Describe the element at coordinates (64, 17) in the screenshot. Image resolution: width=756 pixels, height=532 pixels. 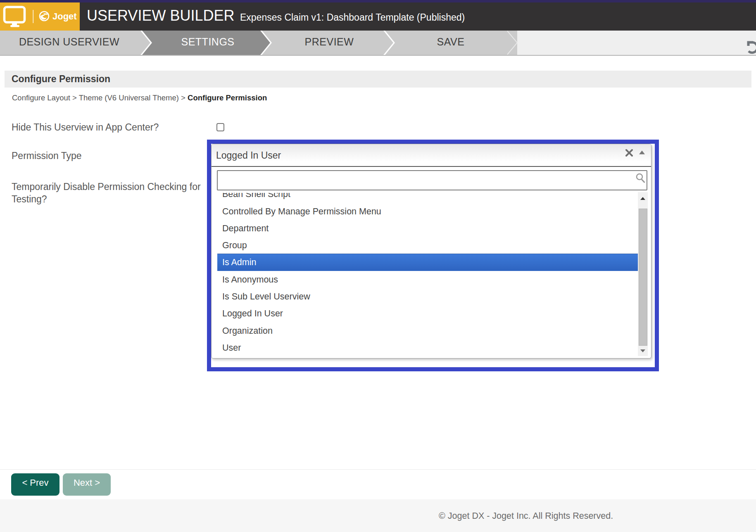
I see `svg-text: Joget` at that location.